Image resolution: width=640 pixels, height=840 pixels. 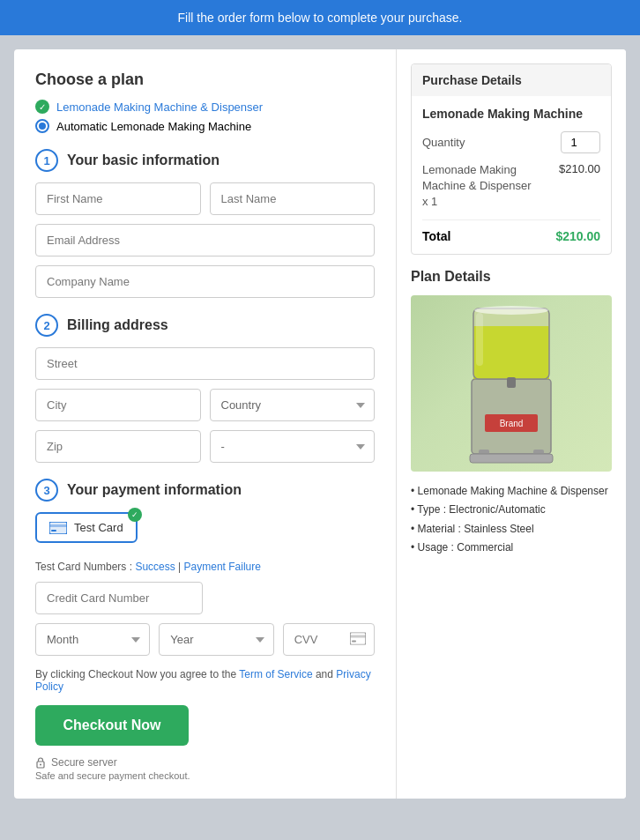 I want to click on street-input, so click(x=205, y=363).